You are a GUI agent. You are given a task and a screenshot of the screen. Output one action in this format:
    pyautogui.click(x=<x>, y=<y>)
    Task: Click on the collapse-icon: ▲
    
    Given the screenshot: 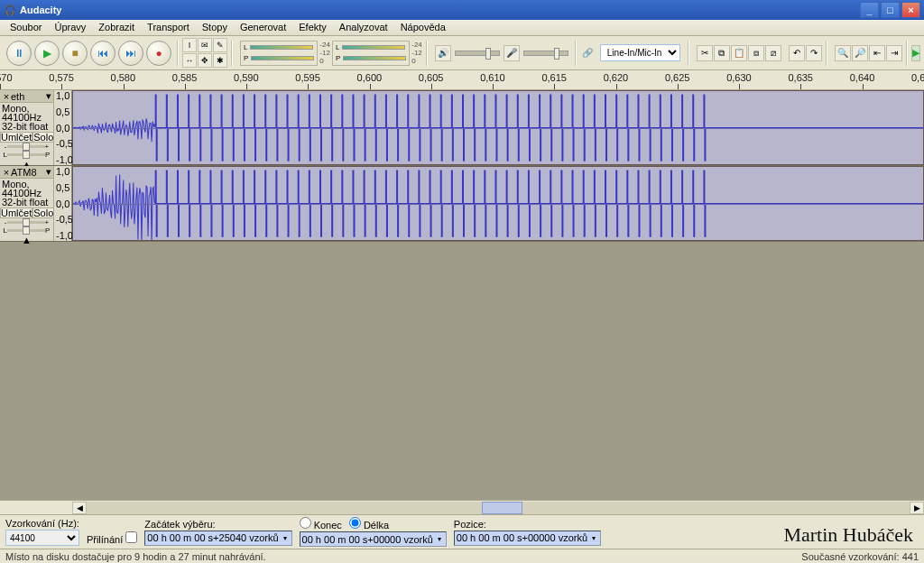 What is the action you would take?
    pyautogui.click(x=27, y=240)
    